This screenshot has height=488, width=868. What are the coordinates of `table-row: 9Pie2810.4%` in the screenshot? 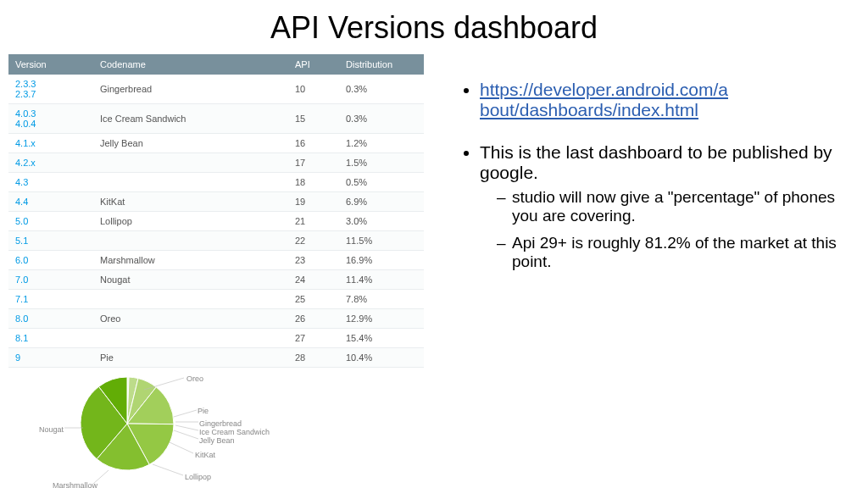 It's located at (216, 358).